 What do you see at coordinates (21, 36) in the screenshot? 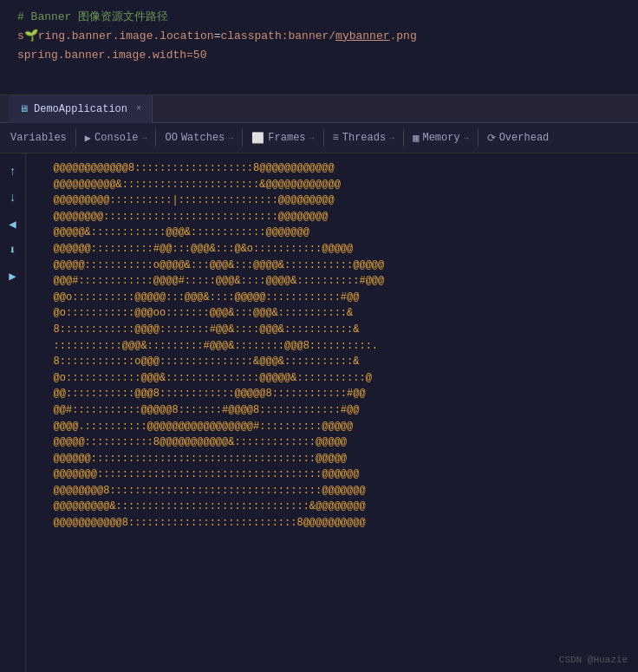
I see `code-key-1: s` at bounding box center [21, 36].